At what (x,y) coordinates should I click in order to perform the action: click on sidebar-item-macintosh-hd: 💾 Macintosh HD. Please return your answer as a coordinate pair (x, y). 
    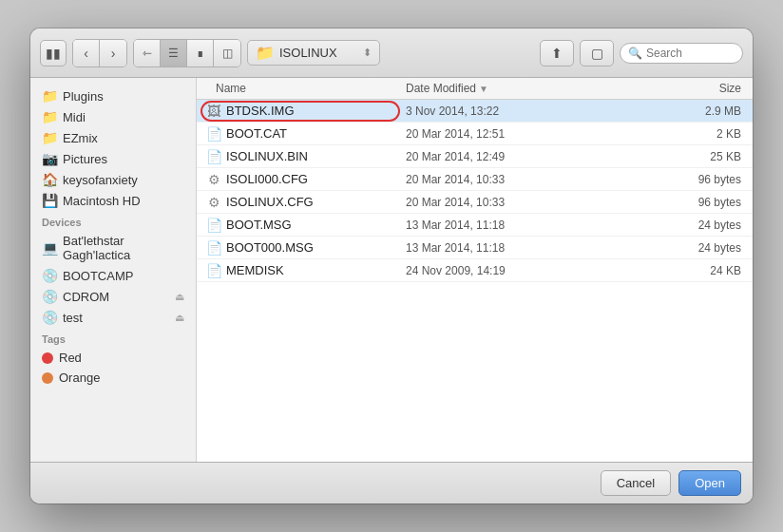
    Looking at the image, I should click on (113, 200).